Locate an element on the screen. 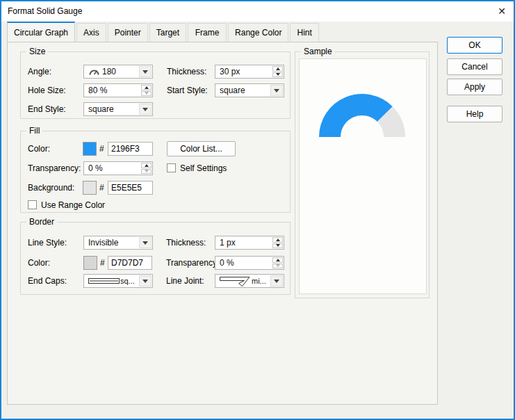  border-thickness-label: Thickness: is located at coordinates (186, 243).